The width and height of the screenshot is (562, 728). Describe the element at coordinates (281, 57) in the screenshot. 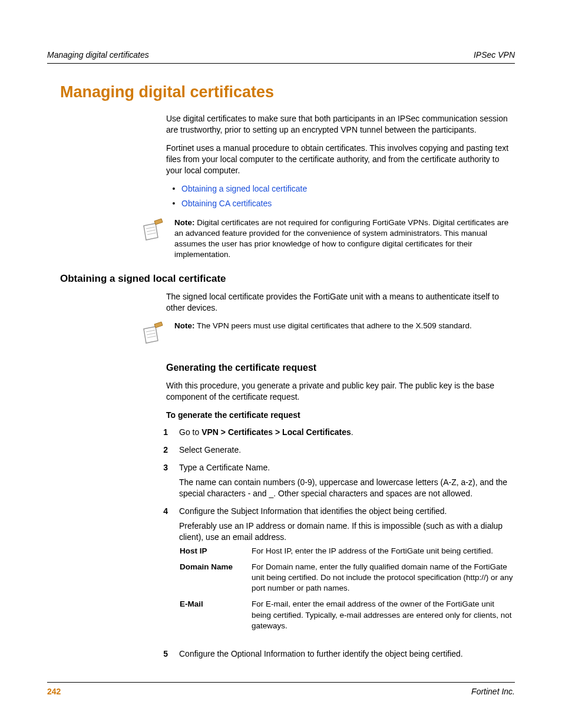

I see `running-header: Managing digital certificates IPSec VPN` at that location.